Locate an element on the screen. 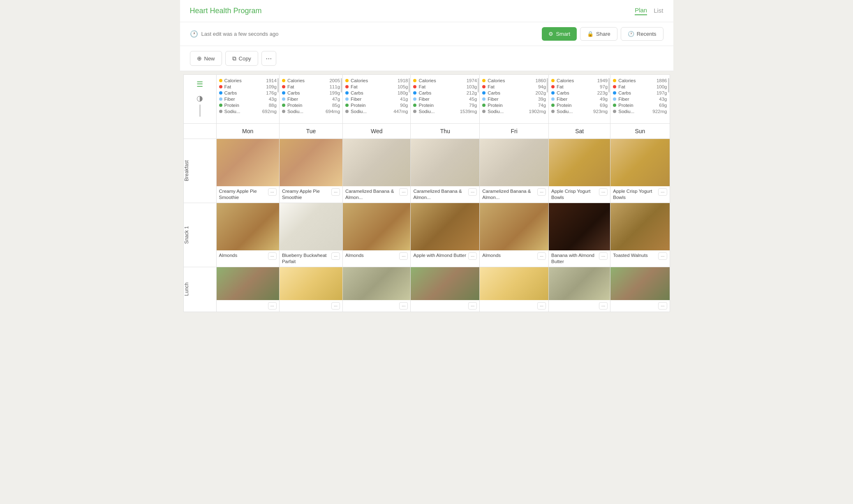 This screenshot has width=853, height=504. toolbar: ⊕ New ⧉ Copy ··· is located at coordinates (427, 58).